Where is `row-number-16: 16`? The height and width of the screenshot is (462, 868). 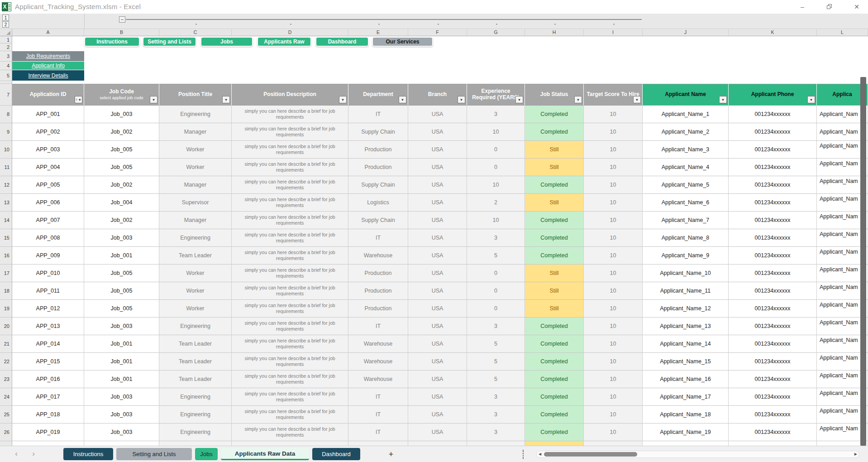
row-number-16: 16 is located at coordinates (6, 255).